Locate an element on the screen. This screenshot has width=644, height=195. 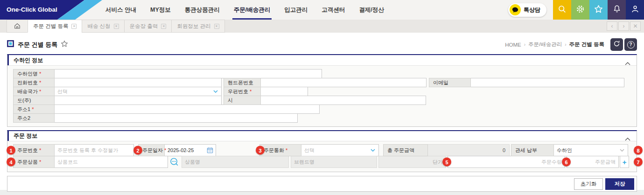
brand-logo: One-Click Global is located at coordinates (51, 10).